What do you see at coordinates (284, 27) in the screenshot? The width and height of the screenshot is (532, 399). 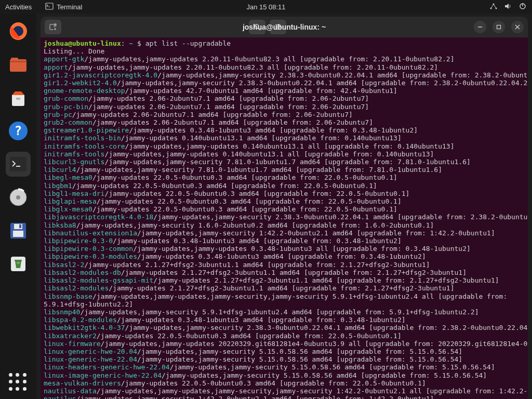 I see `window-title: joshua@ubuntu-linux: ~` at bounding box center [284, 27].